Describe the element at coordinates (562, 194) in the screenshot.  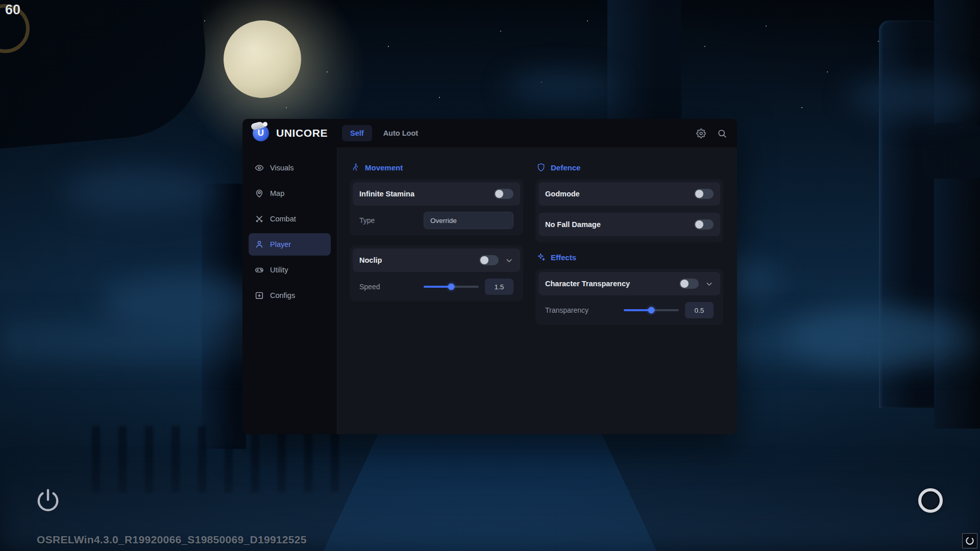
I see `row-label: Godmode` at that location.